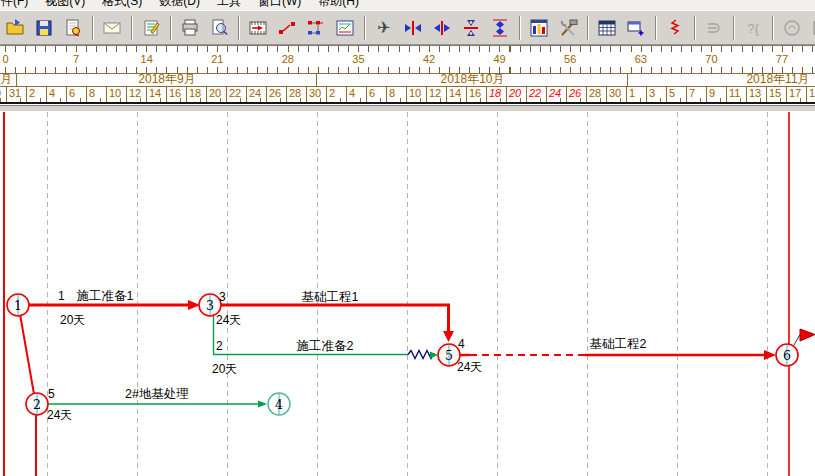 Image resolution: width=815 pixels, height=476 pixels. What do you see at coordinates (279, 404) in the screenshot?
I see `node-number: 4` at bounding box center [279, 404].